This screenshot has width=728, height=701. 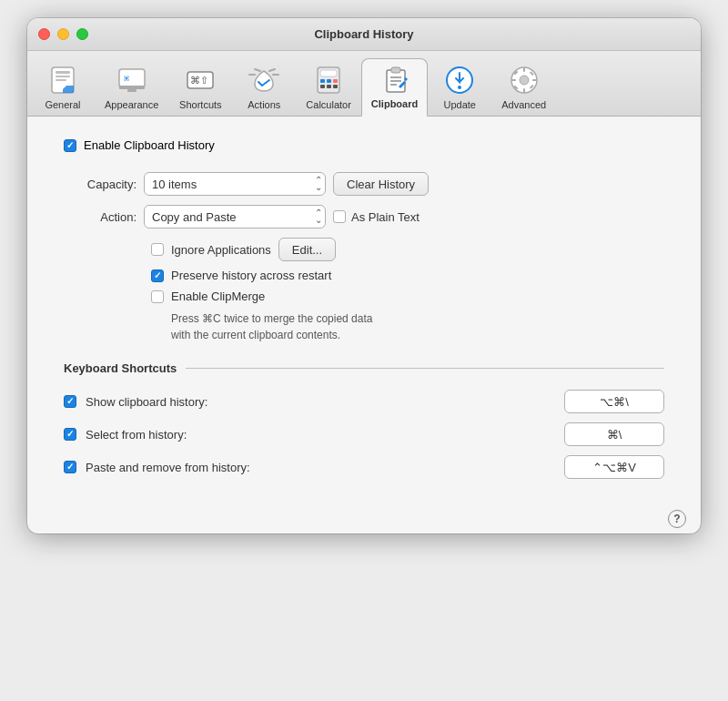 I want to click on shortcut-select-history-key: ⌘\, so click(x=614, y=434).